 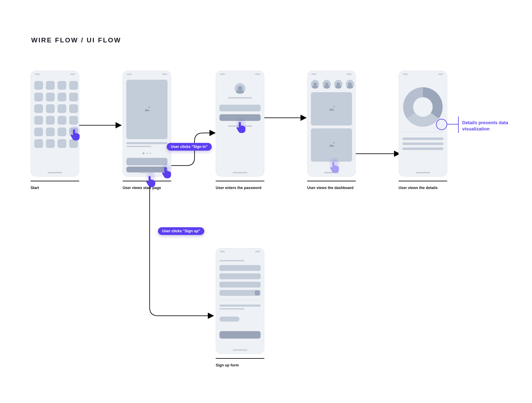 What do you see at coordinates (442, 125) in the screenshot?
I see `annotation-ring-icon` at bounding box center [442, 125].